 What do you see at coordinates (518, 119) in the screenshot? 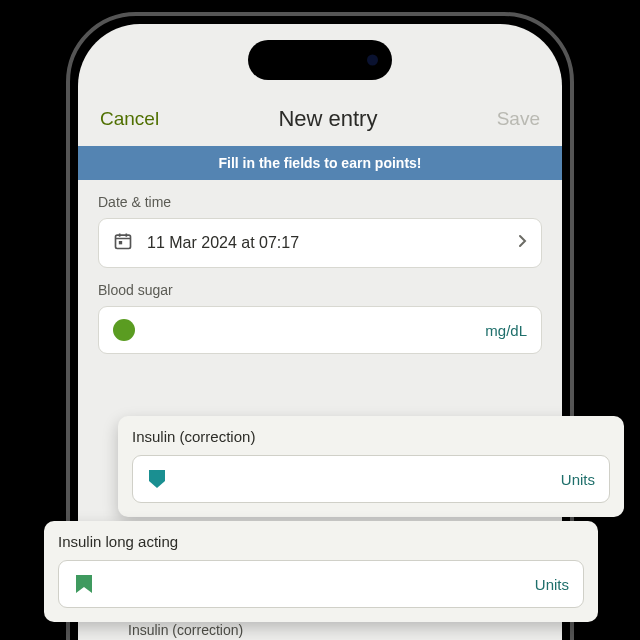
I see `save-button: Save` at bounding box center [518, 119].